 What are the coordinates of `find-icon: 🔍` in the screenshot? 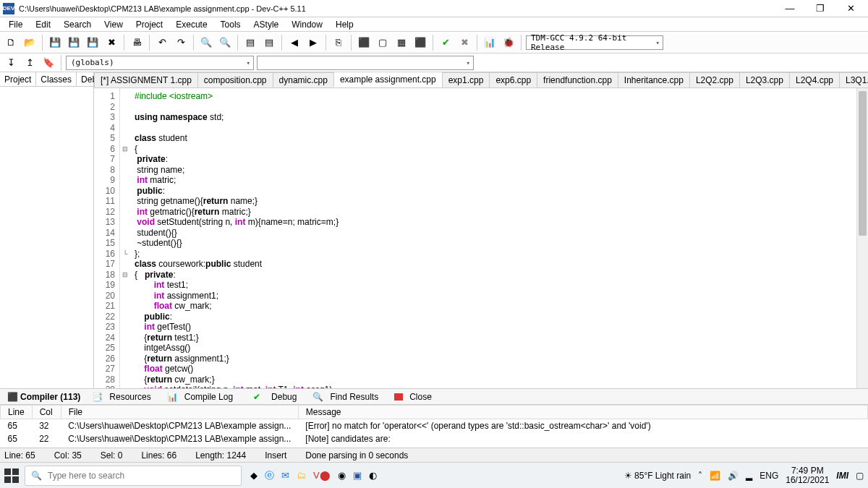 It's located at (206, 43).